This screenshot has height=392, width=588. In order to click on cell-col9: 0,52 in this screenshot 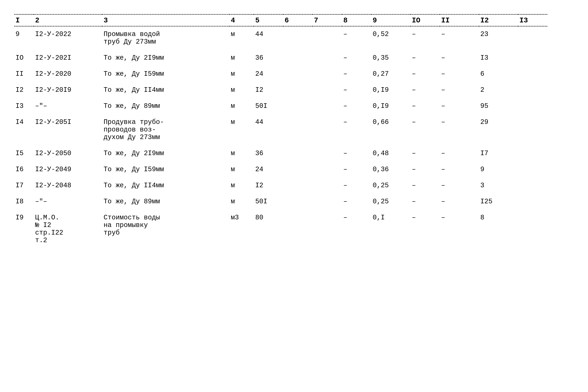, I will do `click(391, 38)`.